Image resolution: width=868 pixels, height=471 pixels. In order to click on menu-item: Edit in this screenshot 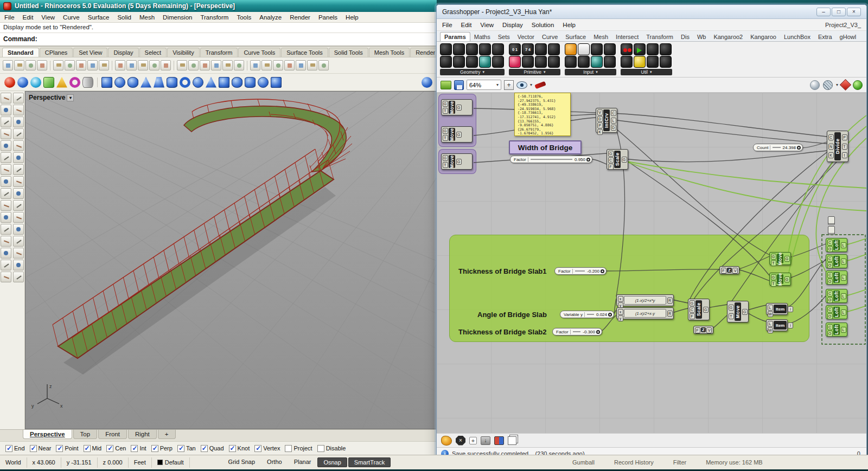, I will do `click(467, 25)`.